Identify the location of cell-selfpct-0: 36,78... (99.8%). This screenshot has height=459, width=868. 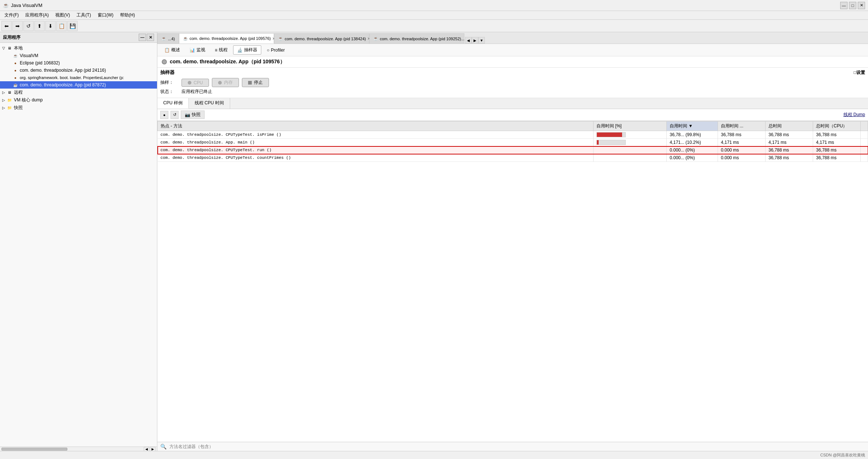
(692, 135).